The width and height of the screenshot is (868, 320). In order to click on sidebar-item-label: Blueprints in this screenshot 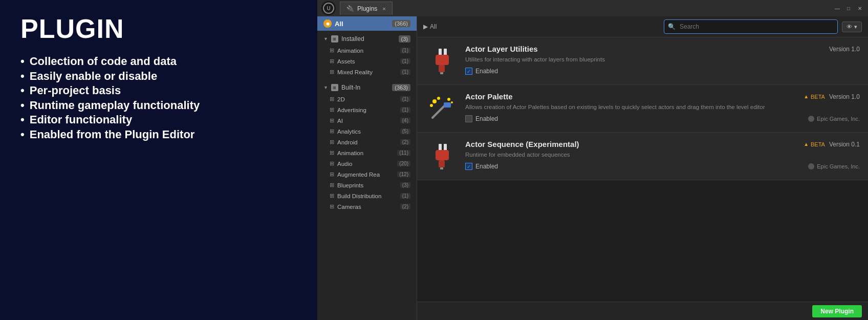, I will do `click(350, 185)`.